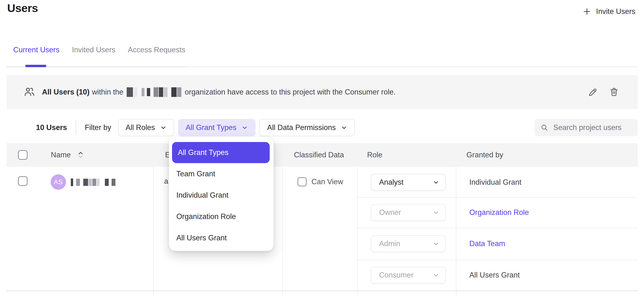 This screenshot has height=296, width=644. I want to click on can-view-label: Can View, so click(327, 182).